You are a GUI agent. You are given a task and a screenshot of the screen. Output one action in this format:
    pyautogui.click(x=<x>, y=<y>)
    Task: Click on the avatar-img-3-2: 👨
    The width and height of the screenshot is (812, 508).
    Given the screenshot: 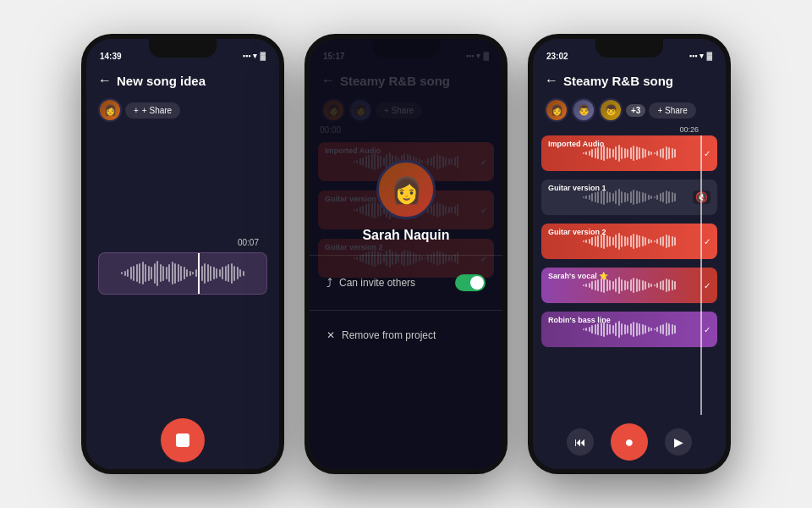 What is the action you would take?
    pyautogui.click(x=584, y=110)
    